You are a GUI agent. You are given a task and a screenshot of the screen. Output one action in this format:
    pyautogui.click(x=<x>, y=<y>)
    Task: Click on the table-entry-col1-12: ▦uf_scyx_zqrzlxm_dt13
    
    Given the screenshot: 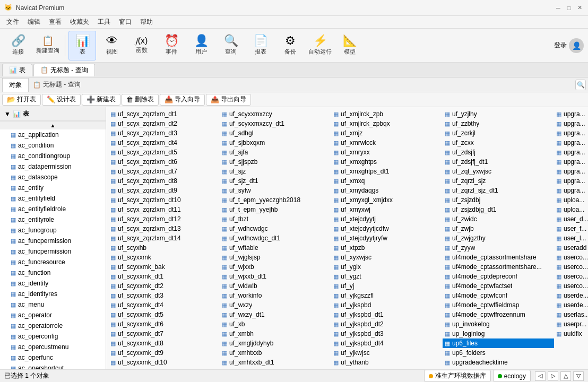 What is the action you would take?
    pyautogui.click(x=164, y=229)
    